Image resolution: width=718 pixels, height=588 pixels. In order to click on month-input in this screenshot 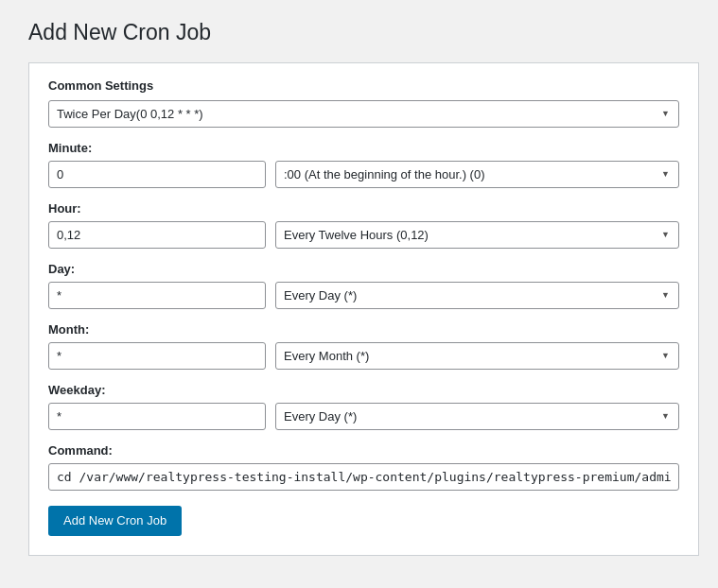, I will do `click(157, 355)`.